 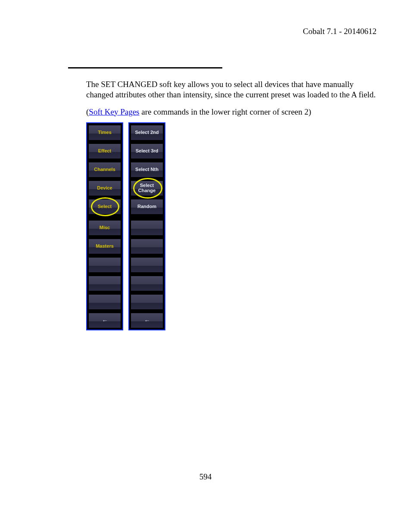 What do you see at coordinates (105, 320) in the screenshot?
I see `softkey-left-back-arrow: ←` at bounding box center [105, 320].